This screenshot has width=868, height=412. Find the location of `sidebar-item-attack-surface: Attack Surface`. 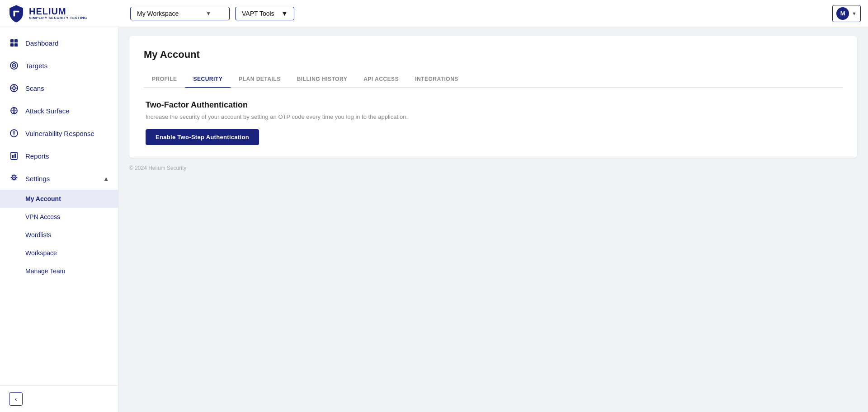

sidebar-item-attack-surface: Attack Surface is located at coordinates (59, 111).